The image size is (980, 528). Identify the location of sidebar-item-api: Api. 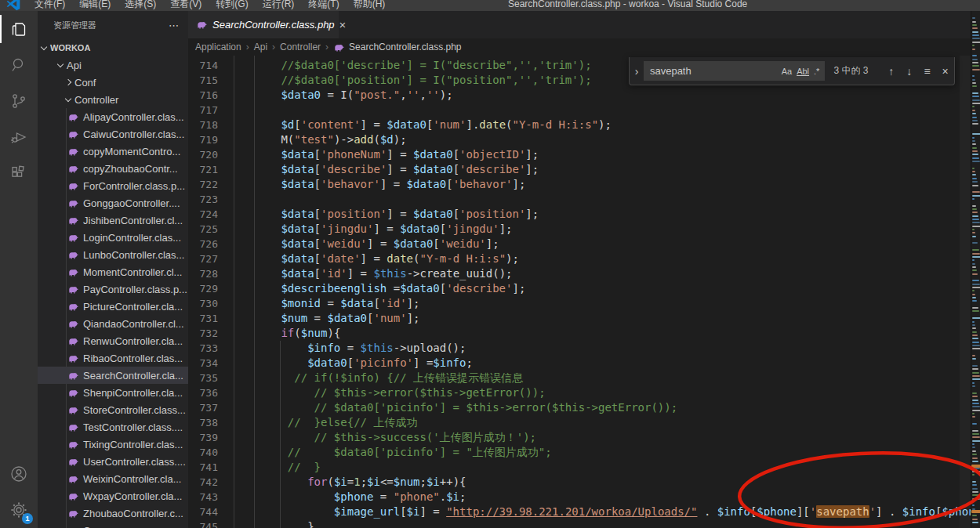
(113, 65).